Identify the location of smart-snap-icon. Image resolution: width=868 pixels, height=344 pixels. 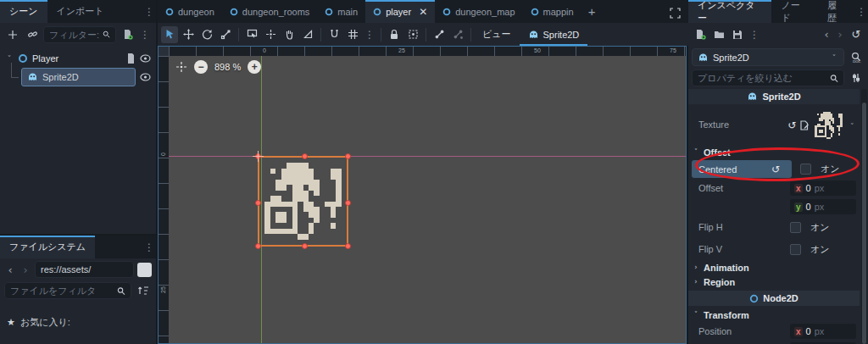
(334, 35).